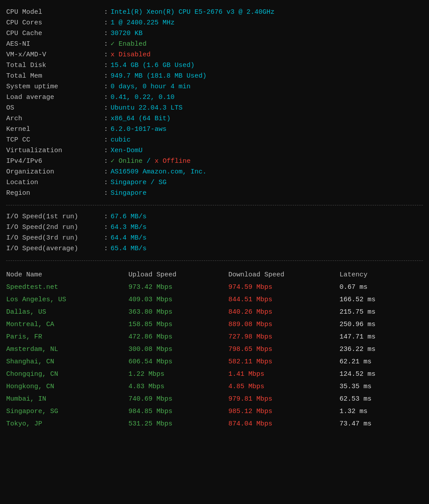 The width and height of the screenshot is (429, 504). Describe the element at coordinates (139, 130) in the screenshot. I see `kernel-value: 6.2.0-1017-aws` at that location.